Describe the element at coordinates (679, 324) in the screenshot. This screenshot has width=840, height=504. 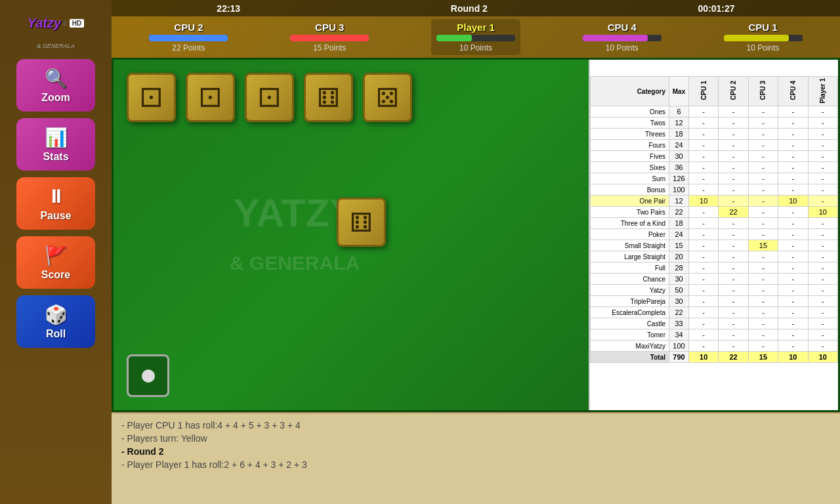
I see `row-max: 33` at that location.